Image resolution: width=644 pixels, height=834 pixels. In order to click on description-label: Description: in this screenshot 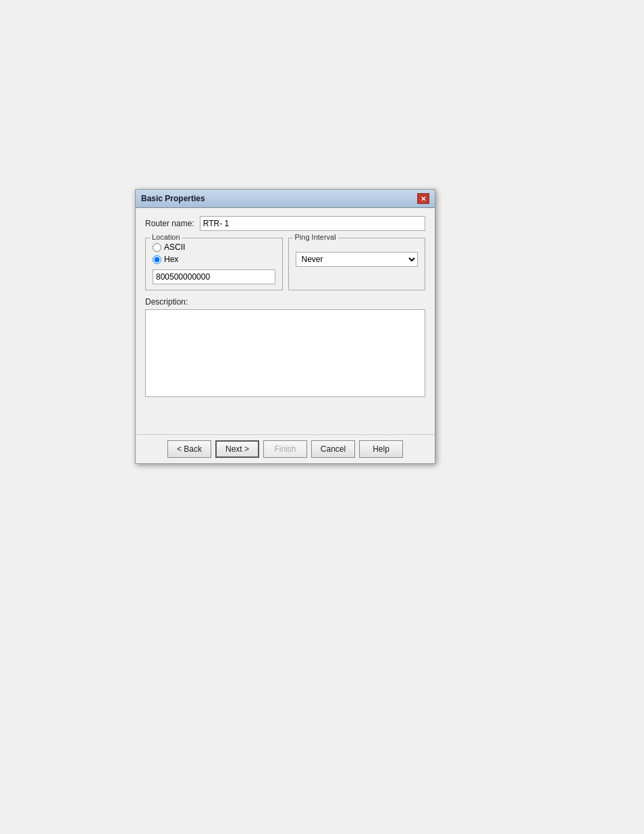, I will do `click(285, 302)`.